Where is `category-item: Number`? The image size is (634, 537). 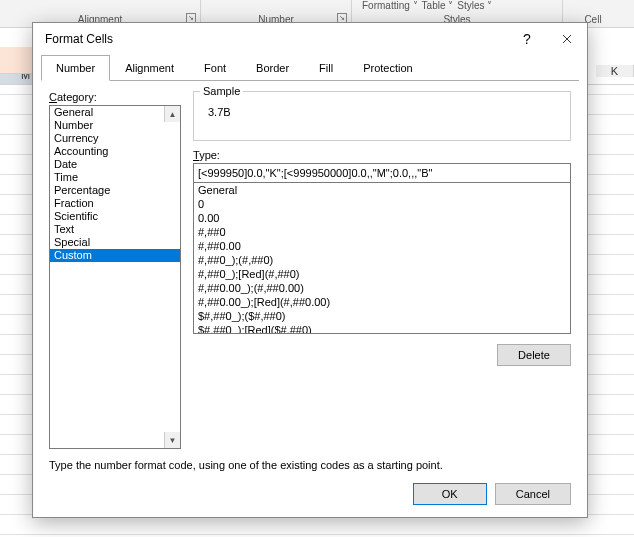
category-item: Number is located at coordinates (115, 126).